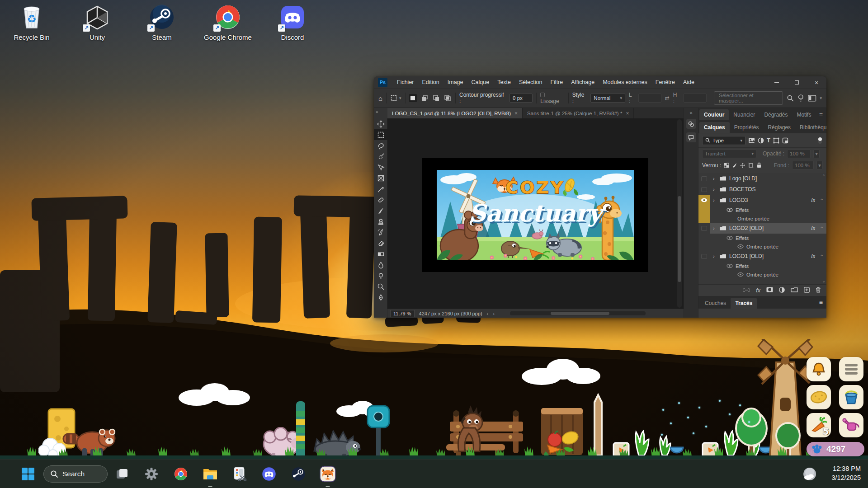  I want to click on menu-item: Image, so click(456, 82).